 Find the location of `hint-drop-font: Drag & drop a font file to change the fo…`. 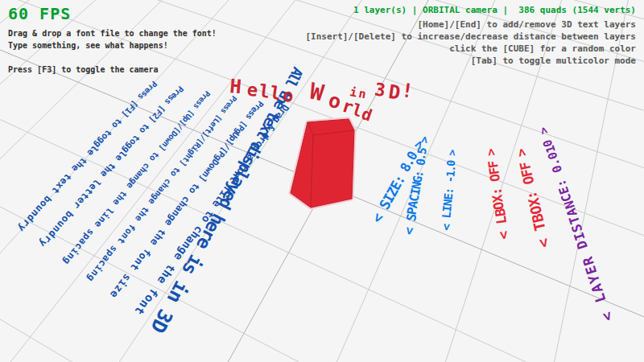

hint-drop-font: Drag & drop a font file to change the fo… is located at coordinates (113, 34).